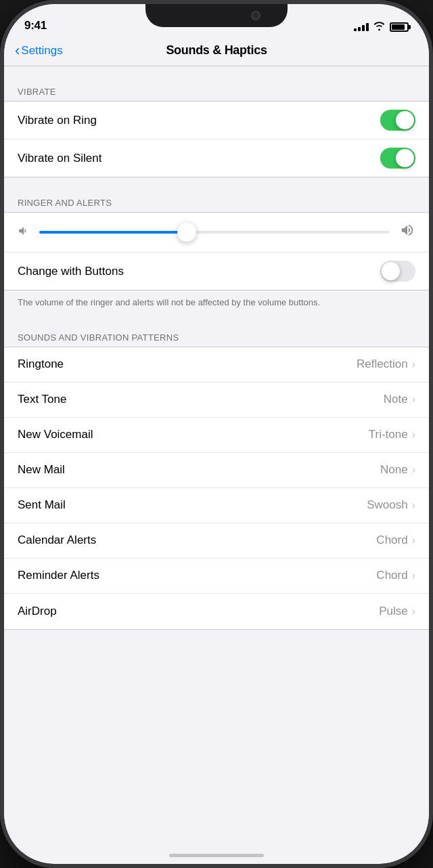 The width and height of the screenshot is (433, 868). I want to click on calendar-alerts-value: Chord, so click(392, 540).